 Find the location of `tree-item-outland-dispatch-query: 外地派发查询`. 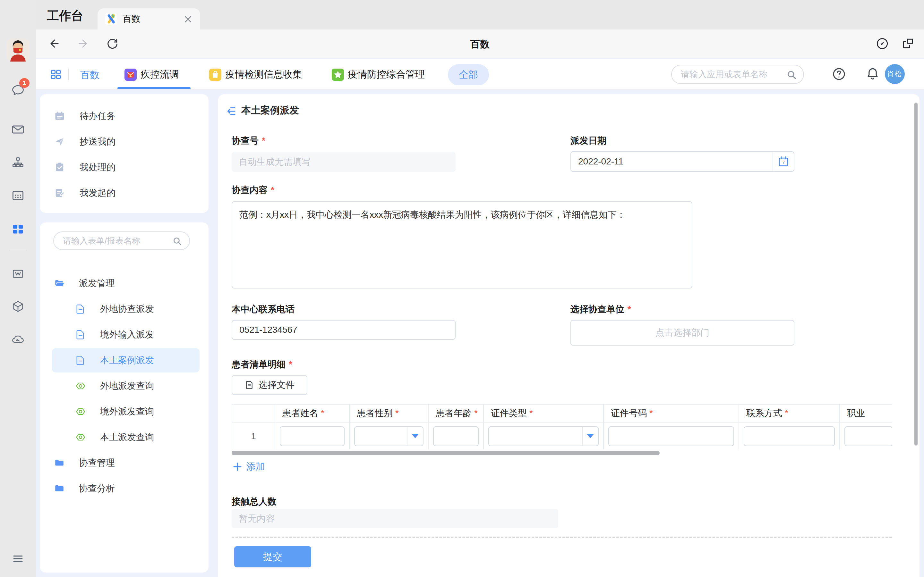

tree-item-outland-dispatch-query: 外地派发查询 is located at coordinates (124, 386).